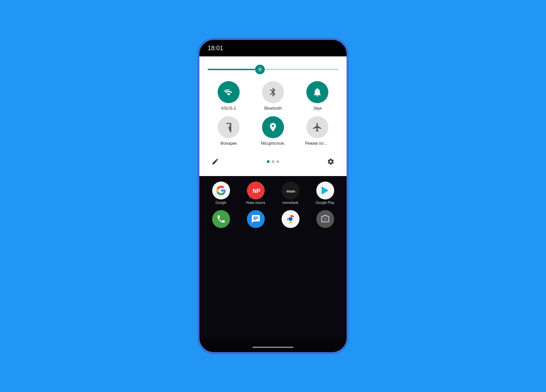 The width and height of the screenshot is (546, 392). What do you see at coordinates (256, 193) in the screenshot?
I see `app-nova-poshta: NP Нова пошта` at bounding box center [256, 193].